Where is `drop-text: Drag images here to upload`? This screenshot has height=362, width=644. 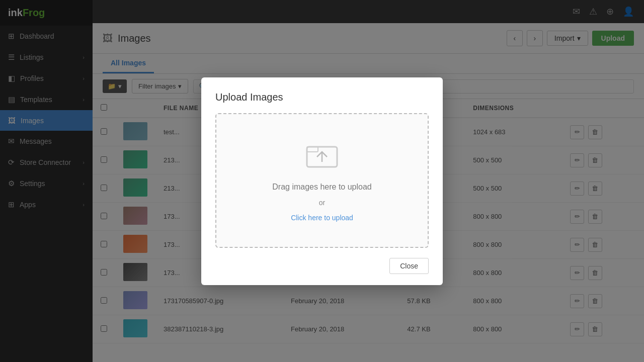 drop-text: Drag images here to upload is located at coordinates (322, 187).